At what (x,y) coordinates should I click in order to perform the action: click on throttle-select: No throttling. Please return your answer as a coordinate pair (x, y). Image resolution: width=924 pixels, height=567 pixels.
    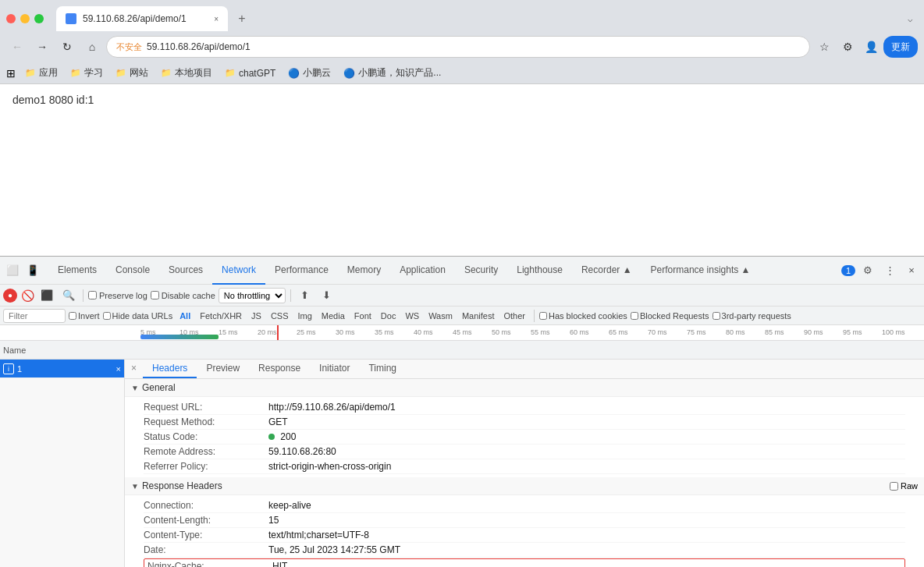
    Looking at the image, I should click on (252, 296).